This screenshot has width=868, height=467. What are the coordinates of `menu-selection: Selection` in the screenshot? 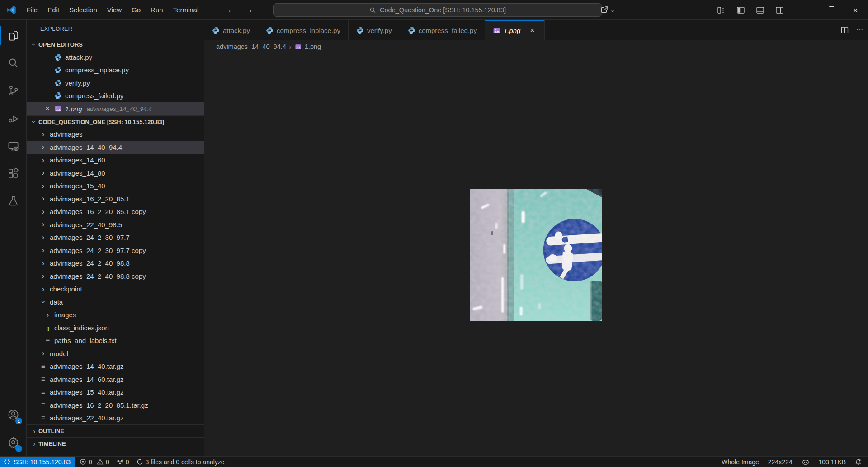 It's located at (83, 10).